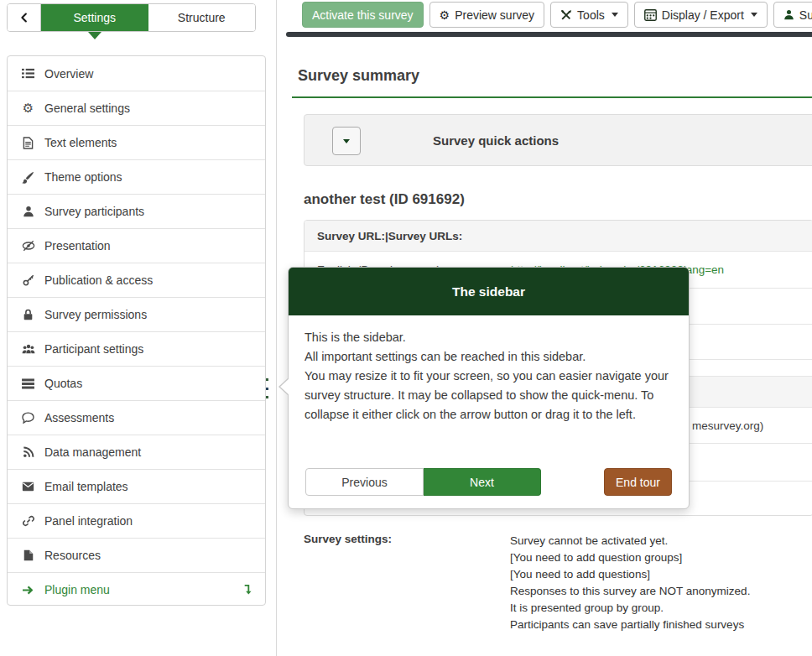 The height and width of the screenshot is (656, 812). Describe the element at coordinates (202, 18) in the screenshot. I see `tab-structure: Structure` at that location.